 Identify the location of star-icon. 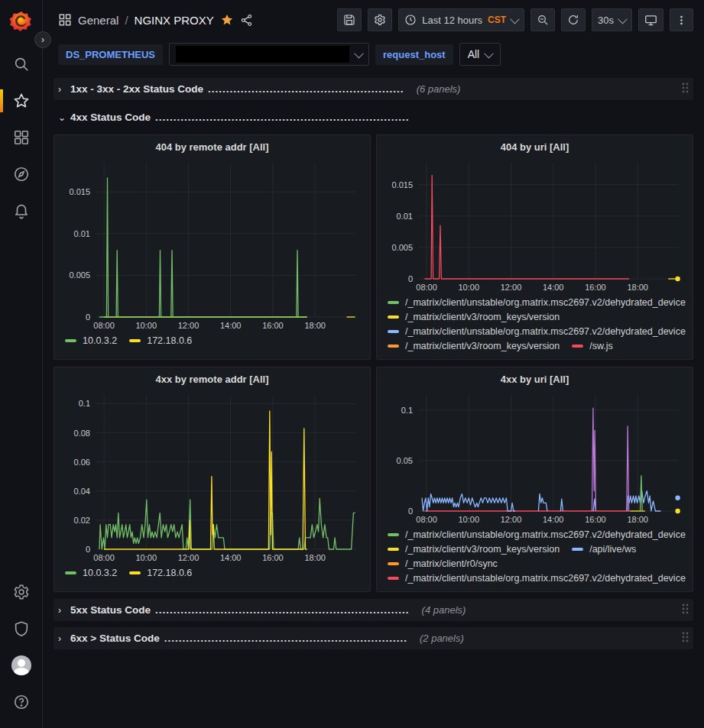
(21, 101).